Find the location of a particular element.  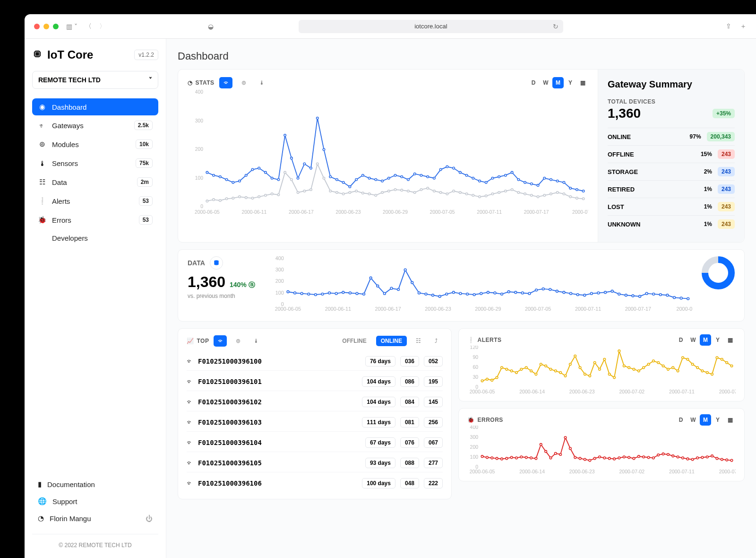

sidebar-item-developers: Developers is located at coordinates (95, 238).